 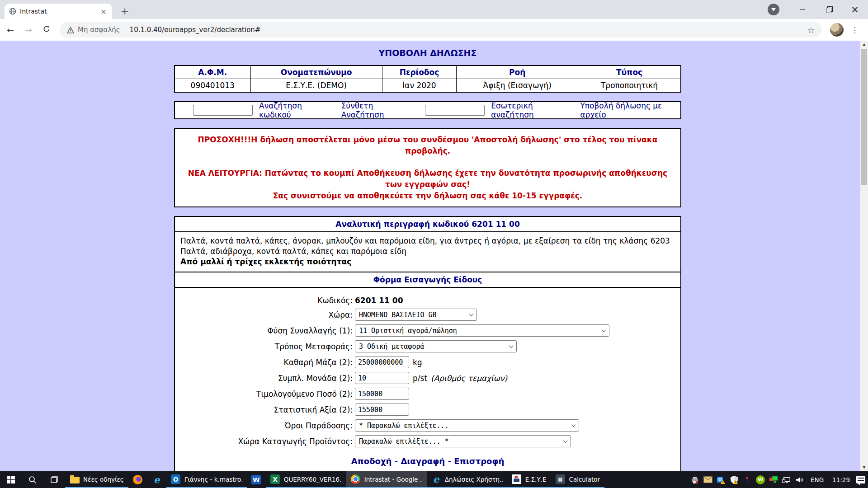 What do you see at coordinates (774, 480) in the screenshot?
I see `screen-share-icon` at bounding box center [774, 480].